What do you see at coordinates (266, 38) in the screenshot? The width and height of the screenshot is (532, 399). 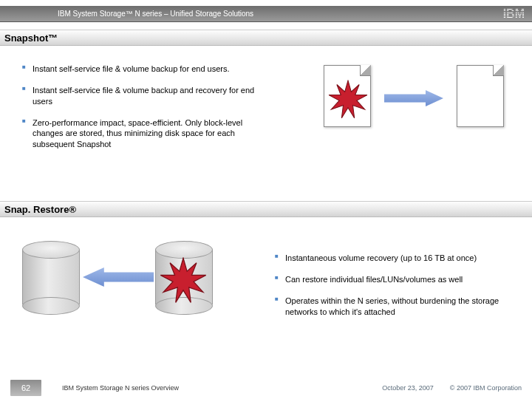 I see `section-heading-snapshot: Snapshot™` at bounding box center [266, 38].